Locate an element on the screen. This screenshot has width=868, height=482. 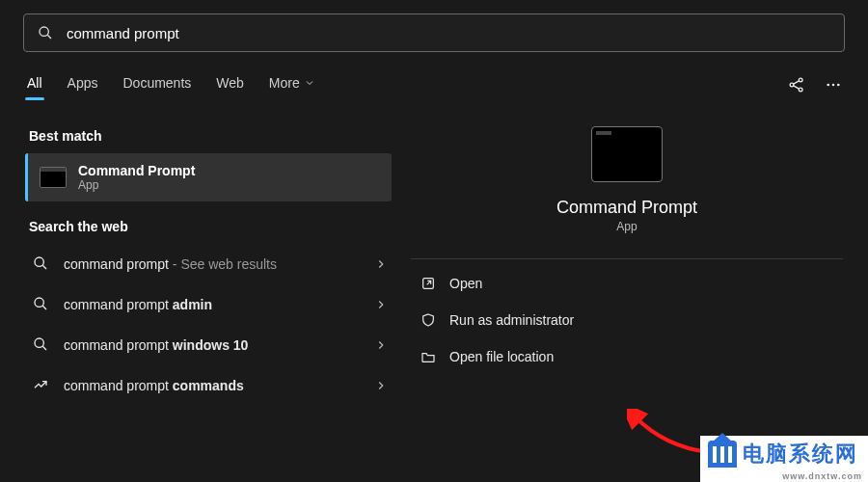
share-icon is located at coordinates (797, 85).